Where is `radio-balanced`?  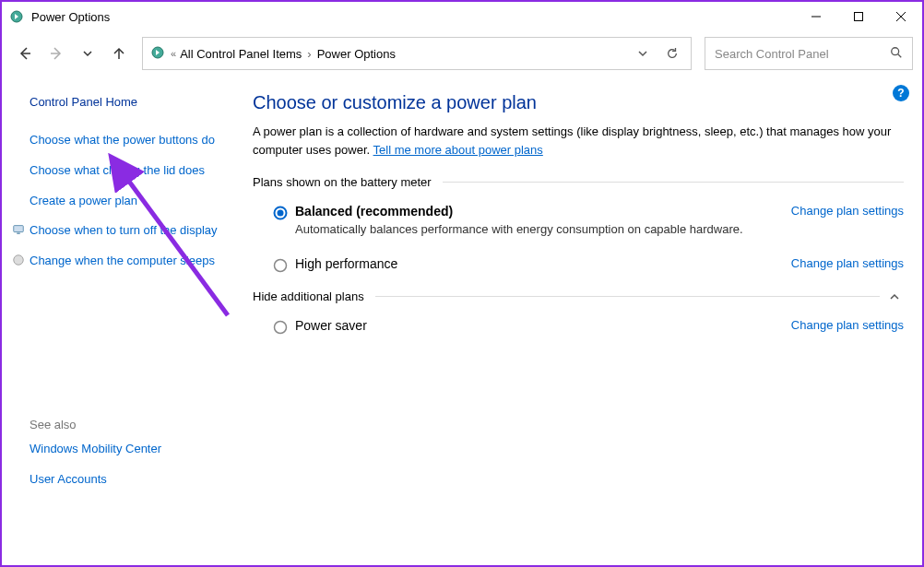
radio-balanced is located at coordinates (280, 213).